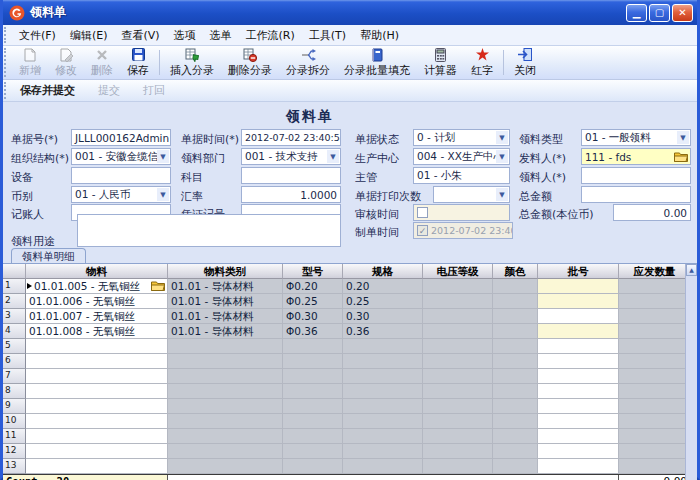 This screenshot has height=480, width=700. Describe the element at coordinates (97, 272) in the screenshot. I see `col-header-material: 物料` at that location.